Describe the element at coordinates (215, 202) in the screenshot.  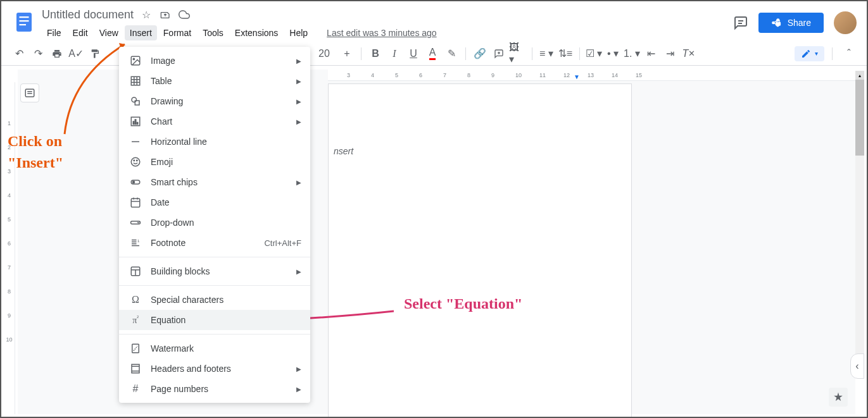
I see `dropdown-item-date: Date` at that location.